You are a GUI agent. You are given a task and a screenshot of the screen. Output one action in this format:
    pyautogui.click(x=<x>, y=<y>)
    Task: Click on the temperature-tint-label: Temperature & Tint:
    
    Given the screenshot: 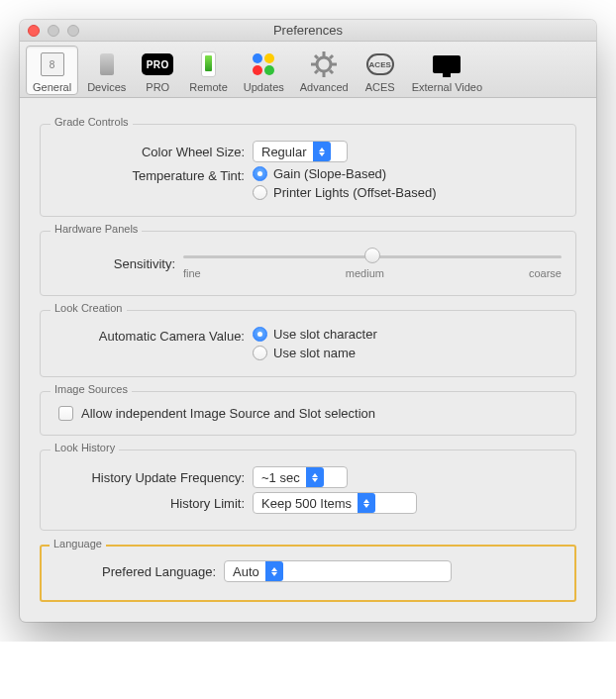 What is the action you would take?
    pyautogui.click(x=154, y=174)
    